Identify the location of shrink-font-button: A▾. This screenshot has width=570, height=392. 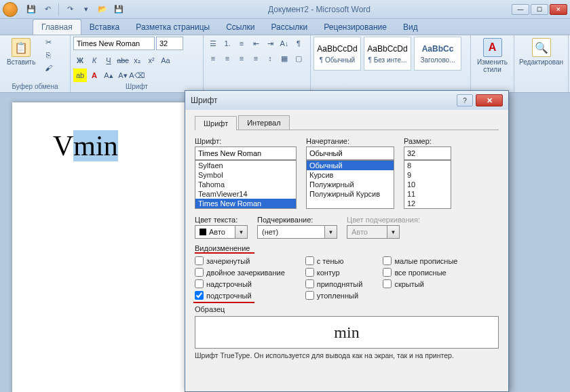
(123, 75).